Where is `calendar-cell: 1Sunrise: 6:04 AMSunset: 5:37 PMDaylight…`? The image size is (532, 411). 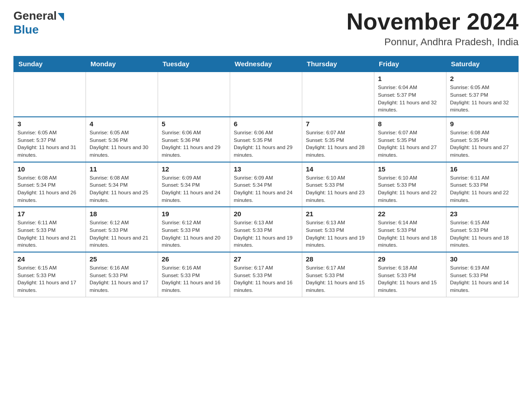 calendar-cell: 1Sunrise: 6:04 AMSunset: 5:37 PMDaylight… is located at coordinates (410, 94).